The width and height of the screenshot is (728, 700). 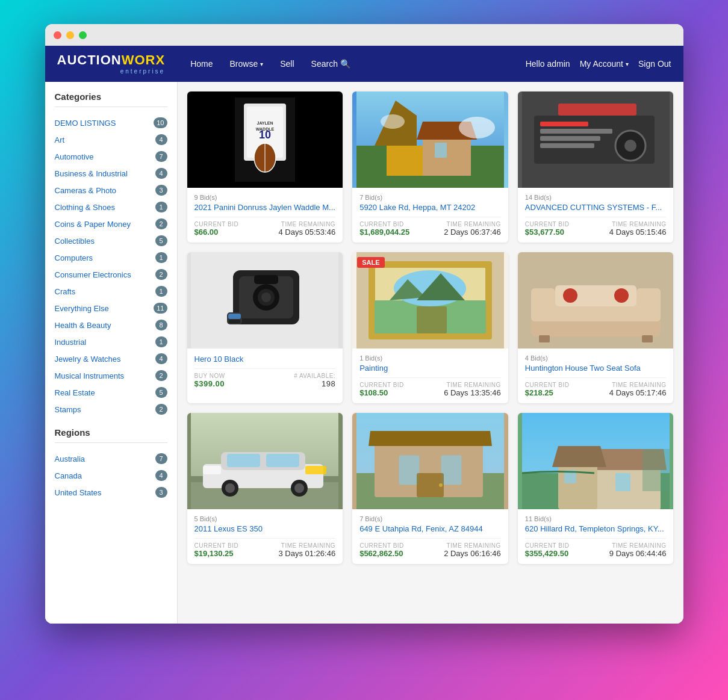 I want to click on hello-text: Hello admin, so click(x=548, y=64).